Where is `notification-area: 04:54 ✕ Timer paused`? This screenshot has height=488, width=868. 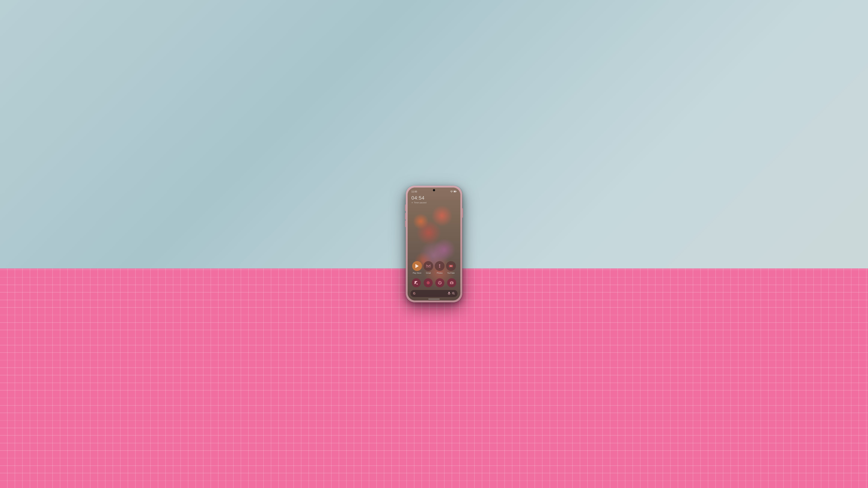 notification-area: 04:54 ✕ Timer paused is located at coordinates (419, 199).